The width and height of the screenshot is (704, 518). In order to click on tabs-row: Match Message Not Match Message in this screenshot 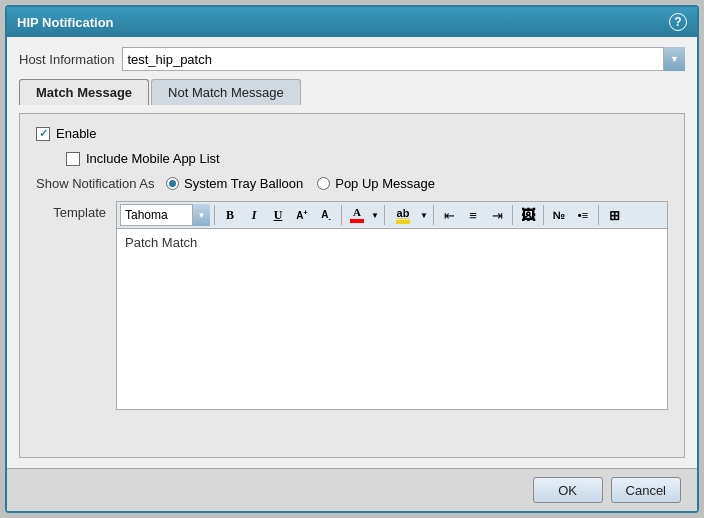, I will do `click(352, 92)`.